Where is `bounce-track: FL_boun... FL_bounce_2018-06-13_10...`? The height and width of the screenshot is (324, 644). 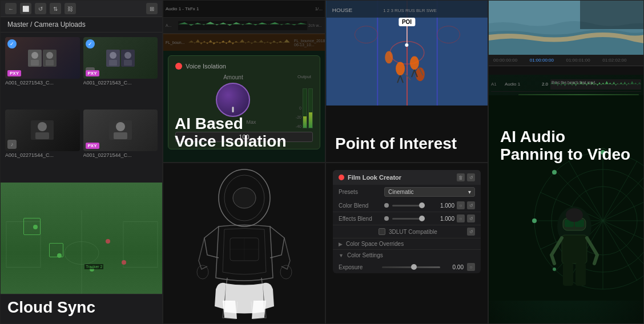 bounce-track: FL_boun... FL_bounce_2018-06-13_10... is located at coordinates (244, 42).